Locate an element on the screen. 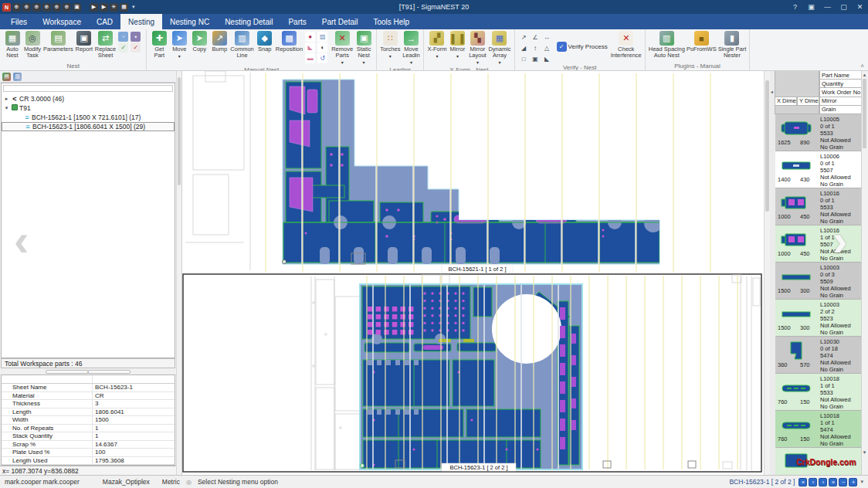 The image size is (868, 488). auto-nest-button: ▦Auto Nest is located at coordinates (12, 45).